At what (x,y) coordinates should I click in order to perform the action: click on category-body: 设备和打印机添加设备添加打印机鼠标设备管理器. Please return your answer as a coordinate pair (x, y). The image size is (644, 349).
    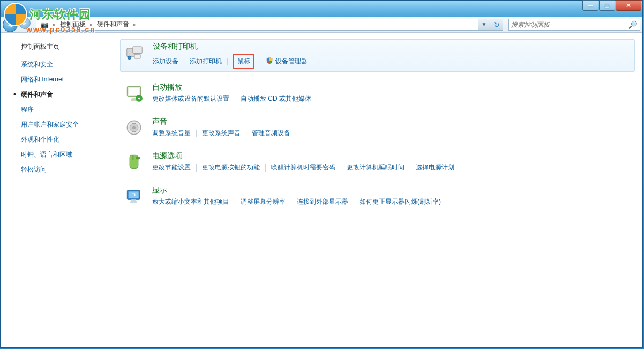
    Looking at the image, I should click on (392, 56).